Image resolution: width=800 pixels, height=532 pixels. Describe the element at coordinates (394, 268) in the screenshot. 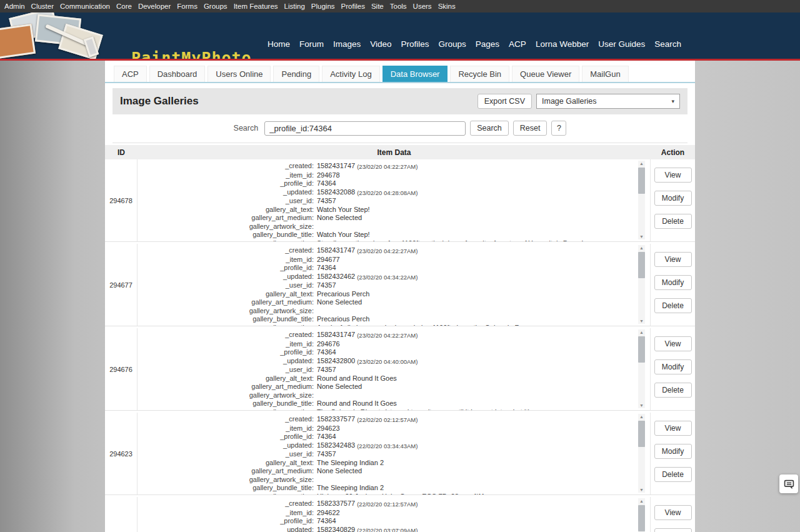

I see `field-line: _profile_id:74364` at that location.